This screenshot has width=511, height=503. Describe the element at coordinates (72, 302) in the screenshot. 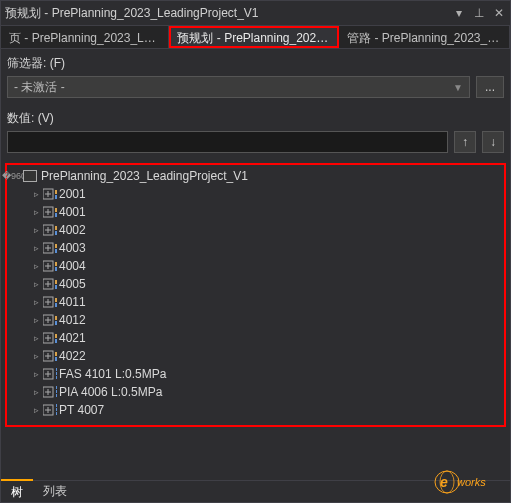

I see `tree-node-label: 4011` at that location.